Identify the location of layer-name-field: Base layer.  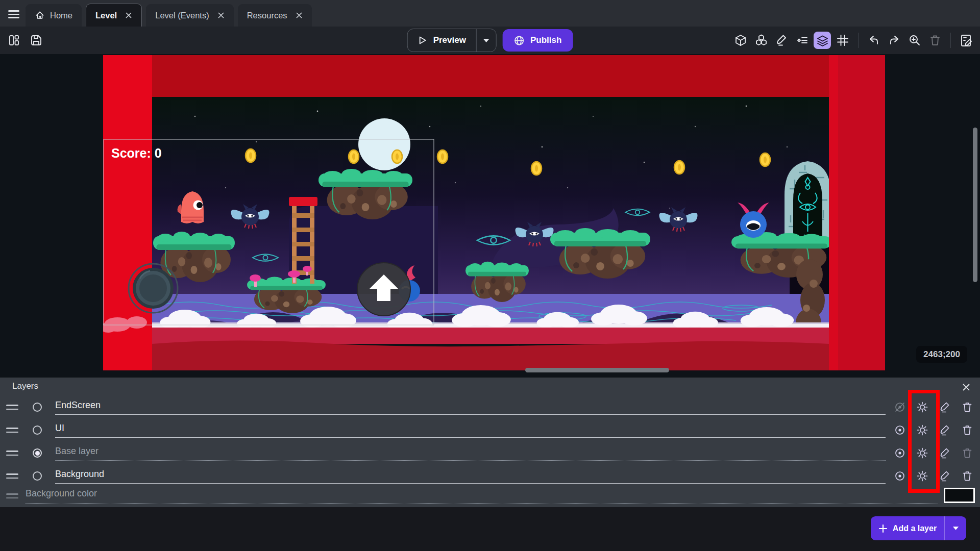
(471, 453).